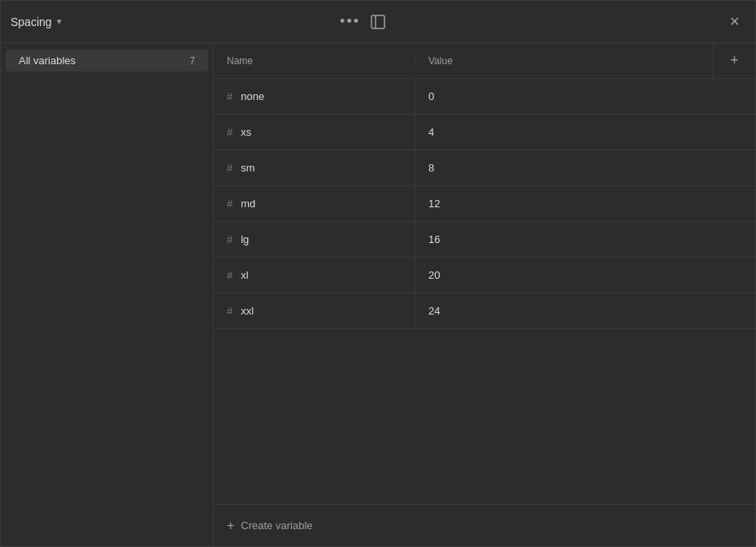 The width and height of the screenshot is (756, 547). What do you see at coordinates (315, 167) in the screenshot?
I see `row-name-cell: #sm` at bounding box center [315, 167].